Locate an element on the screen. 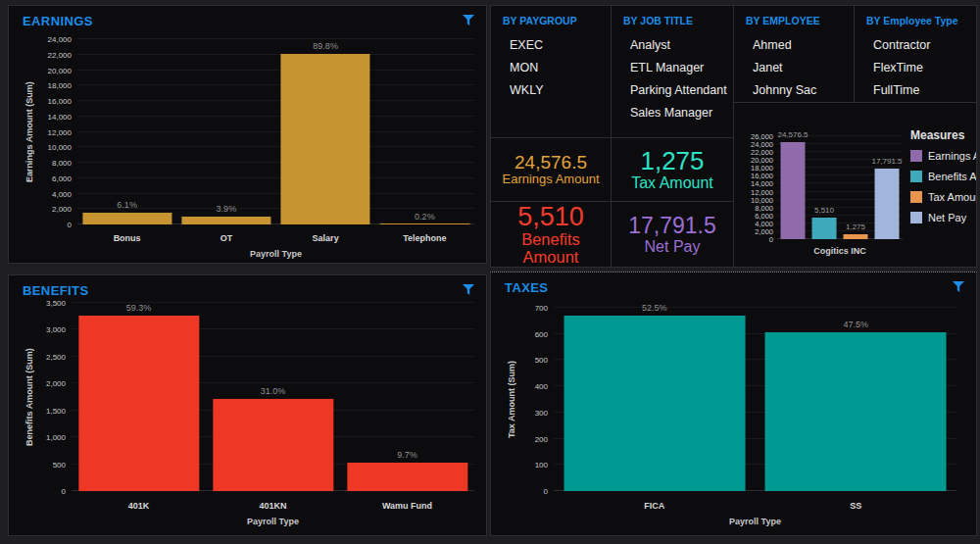  y-tick-label: 0 is located at coordinates (546, 492).